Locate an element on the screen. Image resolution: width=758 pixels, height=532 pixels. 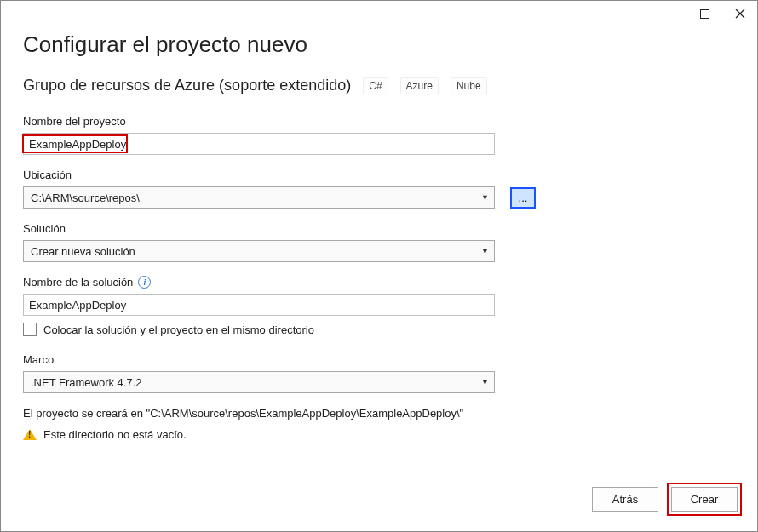
back-button: Atrás is located at coordinates (625, 499).